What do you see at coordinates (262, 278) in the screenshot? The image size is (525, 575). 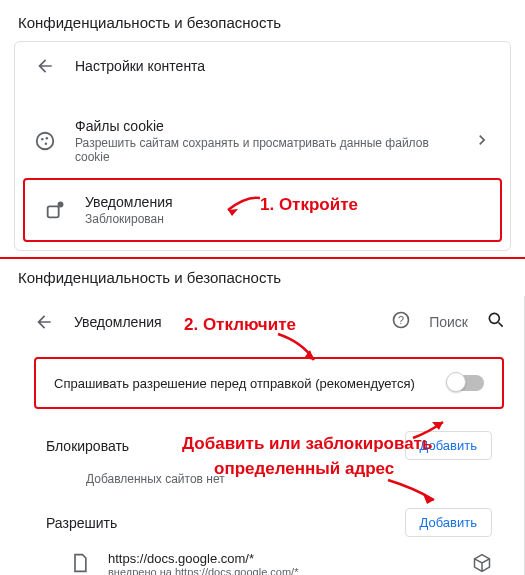 I see `privacy-section-title-2: Конфиденциальность и безопасность` at bounding box center [262, 278].